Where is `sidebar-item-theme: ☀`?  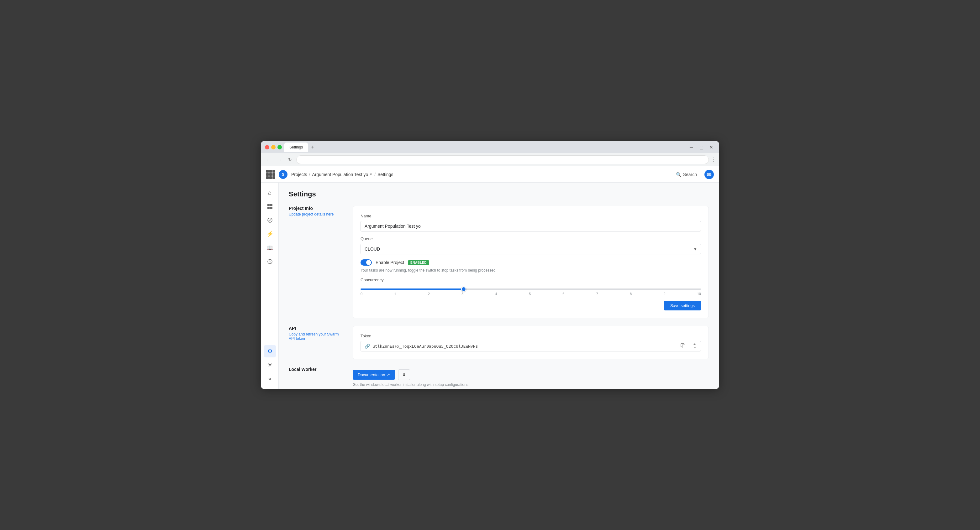 sidebar-item-theme: ☀ is located at coordinates (270, 365).